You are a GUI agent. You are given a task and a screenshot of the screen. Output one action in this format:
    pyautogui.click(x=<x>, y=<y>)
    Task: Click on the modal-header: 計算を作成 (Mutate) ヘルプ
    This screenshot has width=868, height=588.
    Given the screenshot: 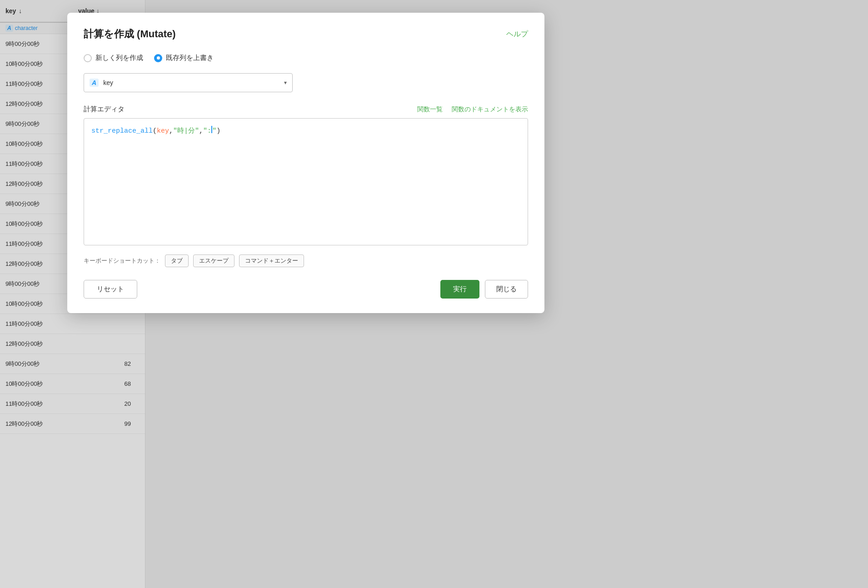 What is the action you would take?
    pyautogui.click(x=306, y=34)
    